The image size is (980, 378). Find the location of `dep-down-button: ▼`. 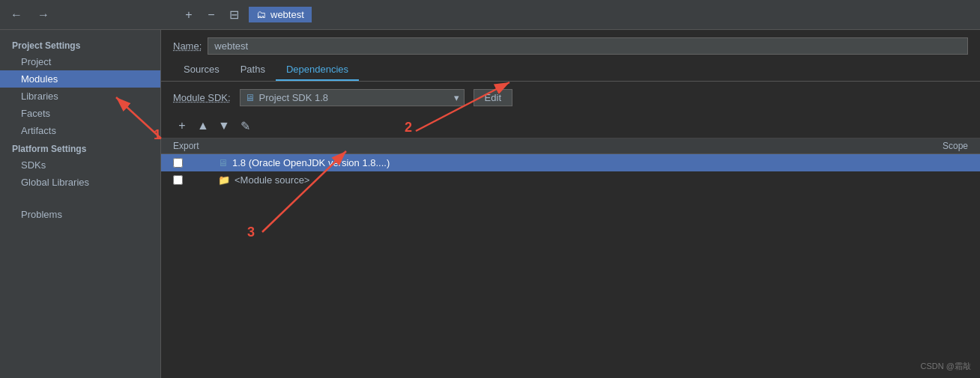

dep-down-button: ▼ is located at coordinates (224, 126).